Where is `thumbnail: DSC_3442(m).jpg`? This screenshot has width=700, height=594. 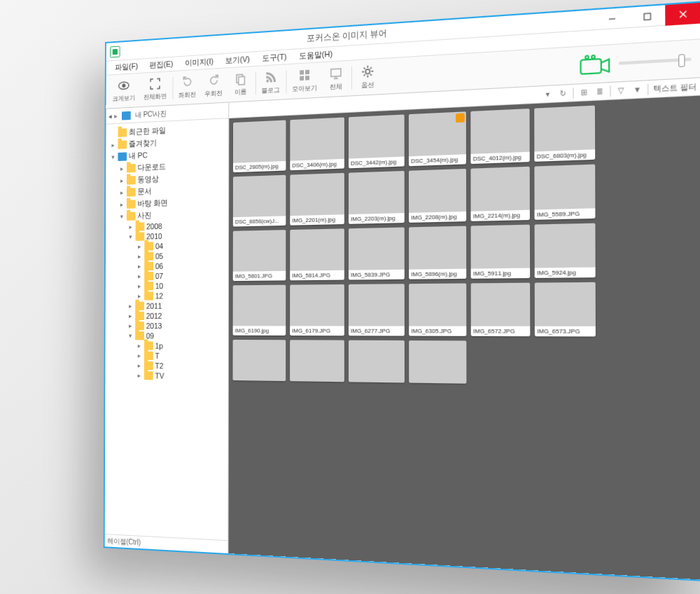 thumbnail: DSC_3442(m).jpg is located at coordinates (377, 141).